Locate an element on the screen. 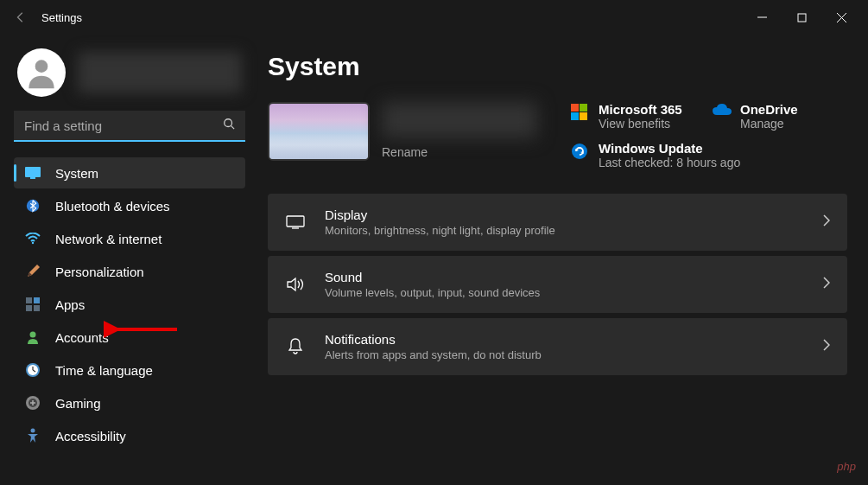  device-info-section: Rename is located at coordinates (411, 136).